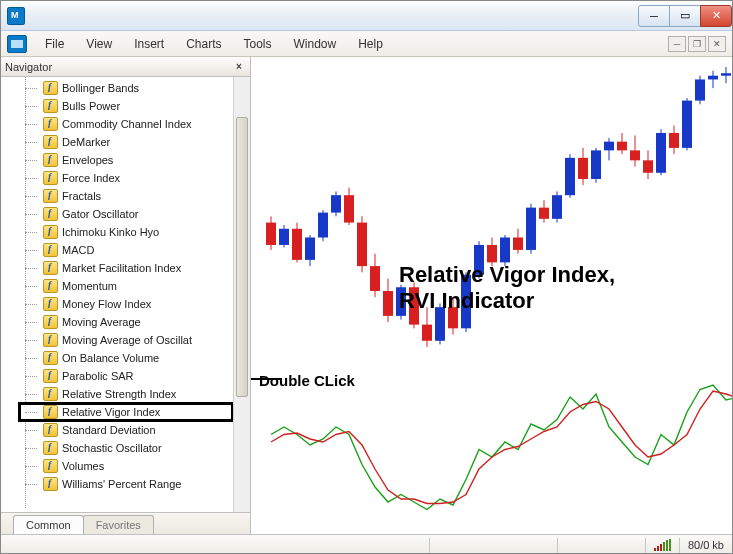 This screenshot has height=554, width=733. I want to click on maximize-button: ▭, so click(685, 16).